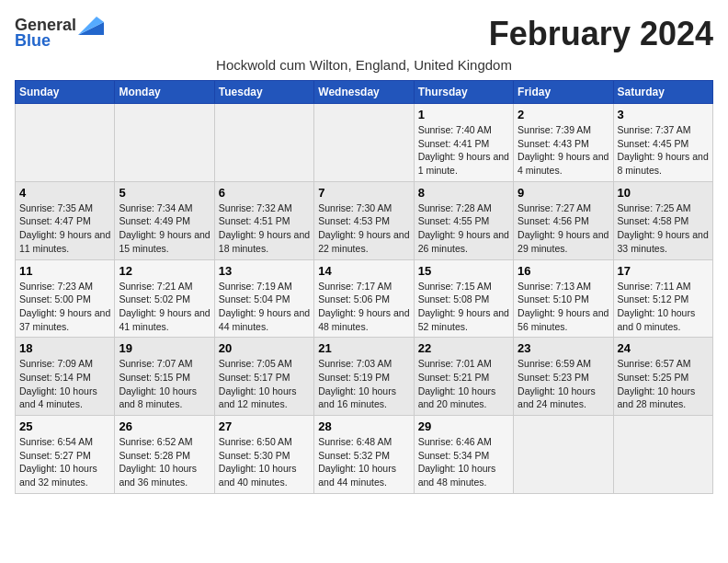 This screenshot has width=728, height=563. Describe the element at coordinates (64, 385) in the screenshot. I see `day-info: Sunrise: 7:09 AM Sunset: 5:14 PM Dayligh…` at that location.